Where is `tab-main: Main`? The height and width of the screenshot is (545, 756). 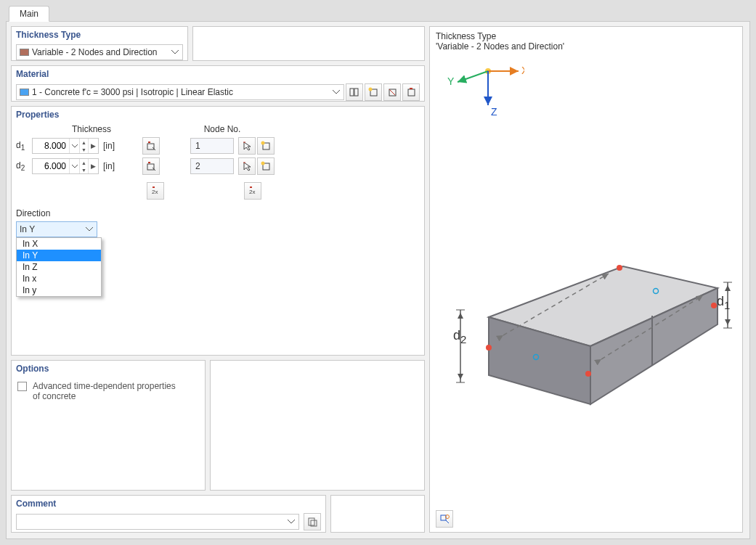 tab-main: Main is located at coordinates (29, 14).